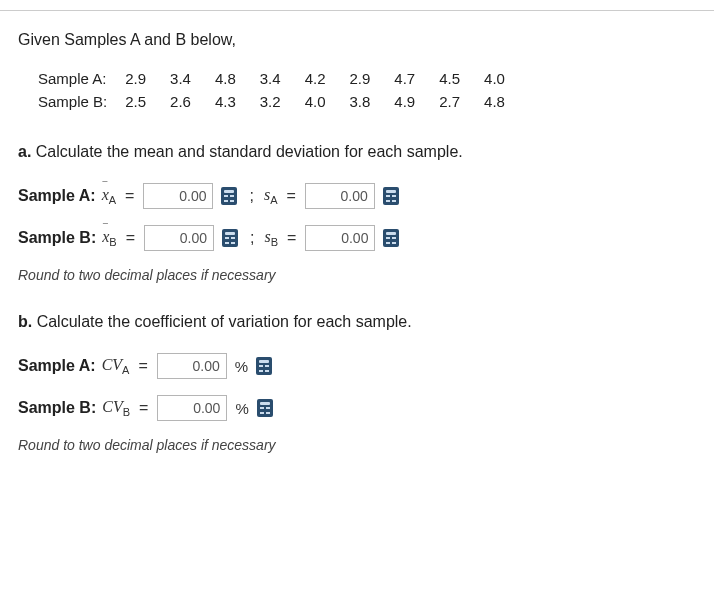 The image size is (714, 604). I want to click on sd-a-input, so click(340, 196).